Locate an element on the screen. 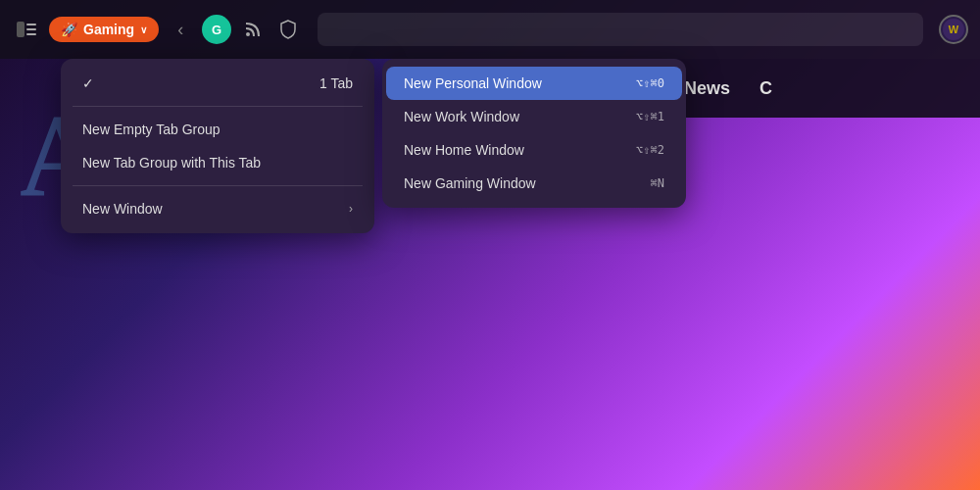 This screenshot has height=490, width=980. more-label: C is located at coordinates (766, 88).